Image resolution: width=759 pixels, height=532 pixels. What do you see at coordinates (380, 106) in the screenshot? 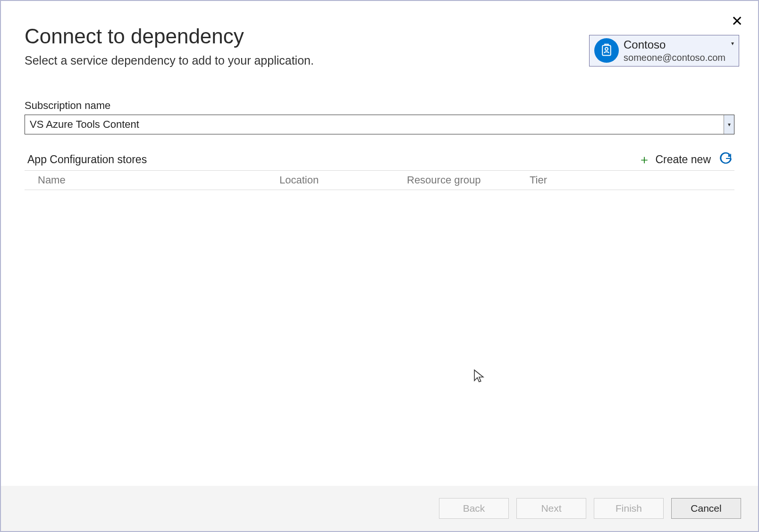
I see `subscription-label: Subscription name` at bounding box center [380, 106].